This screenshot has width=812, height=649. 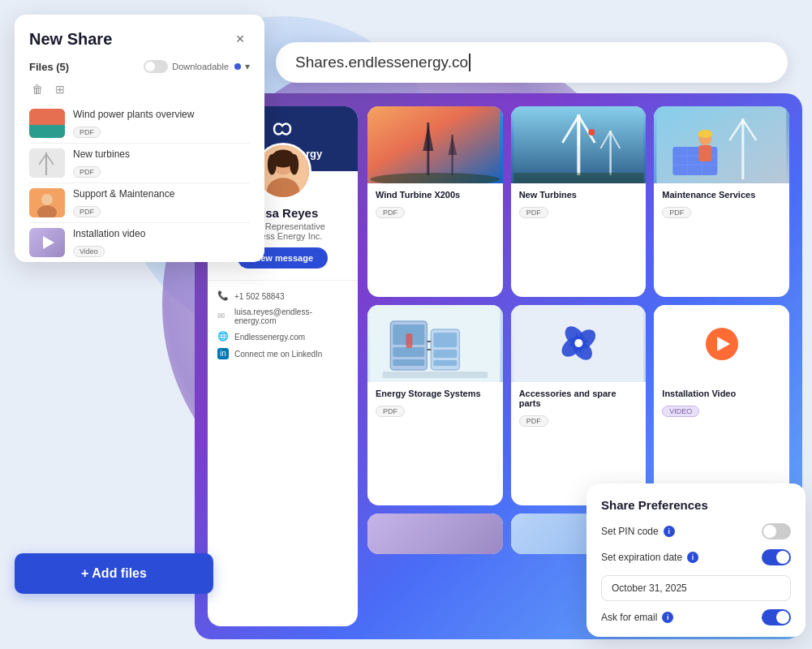 What do you see at coordinates (282, 316) in the screenshot?
I see `email-item: ✉ luisa.reyes@endless-energy.com` at bounding box center [282, 316].